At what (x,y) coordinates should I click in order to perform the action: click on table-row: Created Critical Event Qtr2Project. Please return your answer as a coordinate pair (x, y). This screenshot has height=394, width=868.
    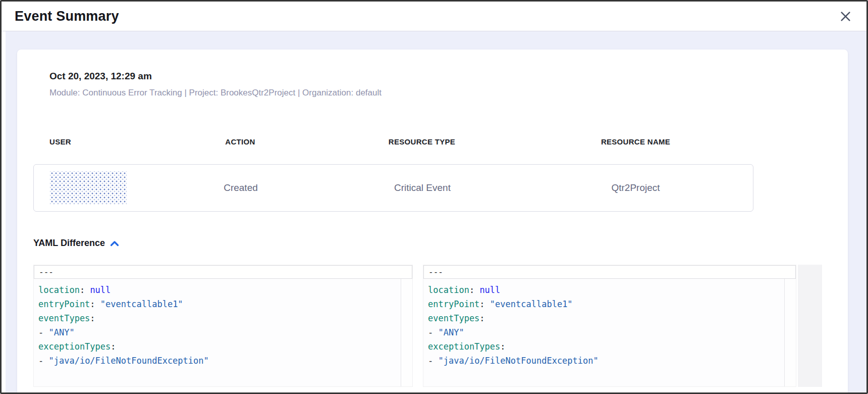
    Looking at the image, I should click on (394, 188).